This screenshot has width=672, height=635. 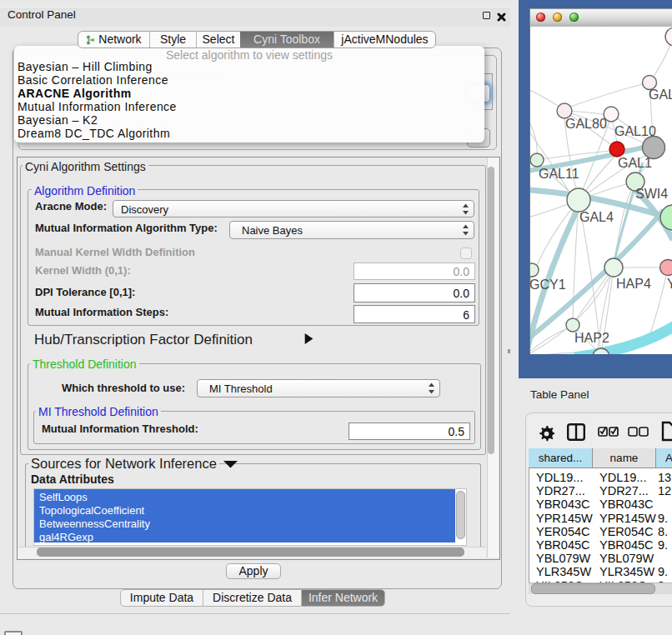 I want to click on svg-text: GAL10, so click(x=635, y=132).